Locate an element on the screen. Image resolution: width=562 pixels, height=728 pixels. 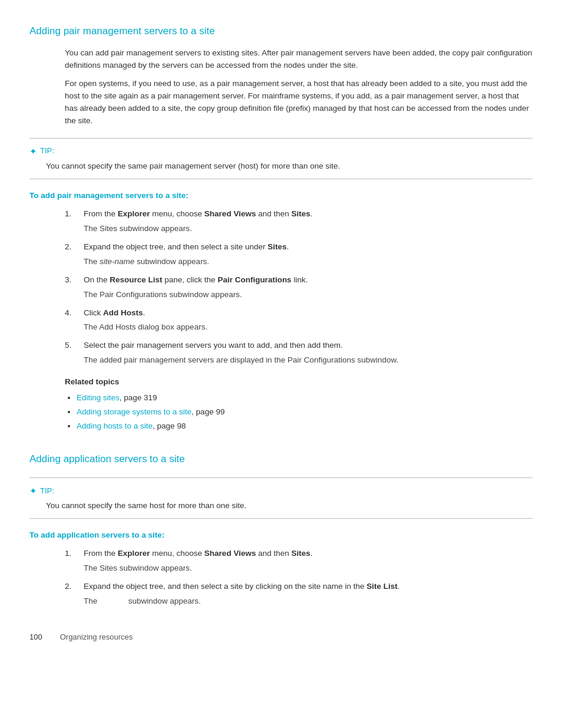
related-topic-2: Adding storage systems to a site, page 9… is located at coordinates (305, 413).